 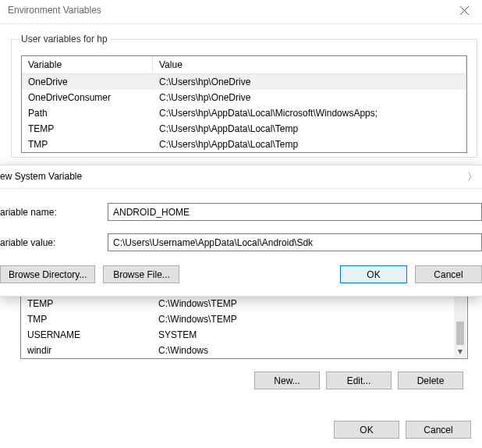 I want to click on dialog-commit-buttons: OK Cancel, so click(x=402, y=429).